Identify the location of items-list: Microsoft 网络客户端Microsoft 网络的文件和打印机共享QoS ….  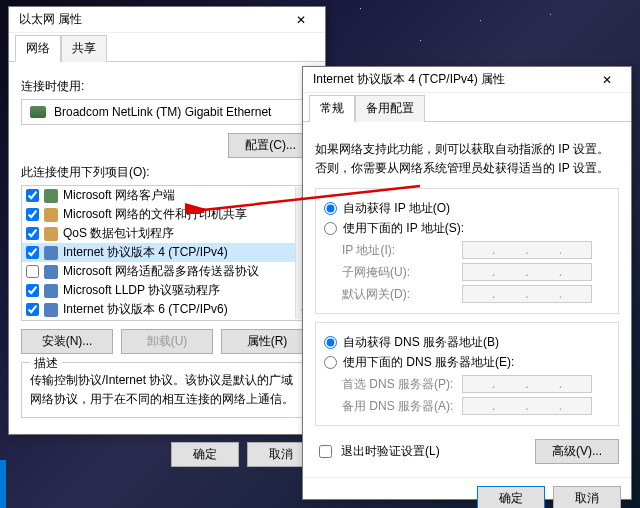
(167, 253).